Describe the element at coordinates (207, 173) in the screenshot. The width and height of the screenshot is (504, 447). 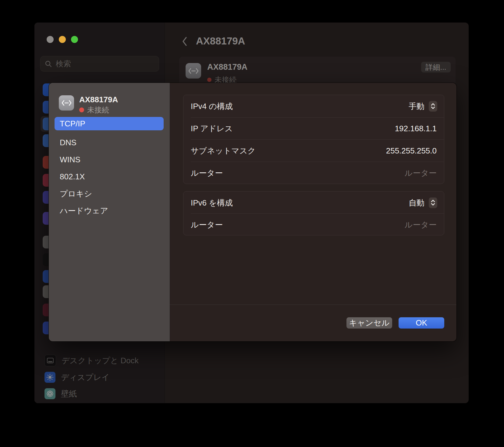
I see `router-label: ルーター` at that location.